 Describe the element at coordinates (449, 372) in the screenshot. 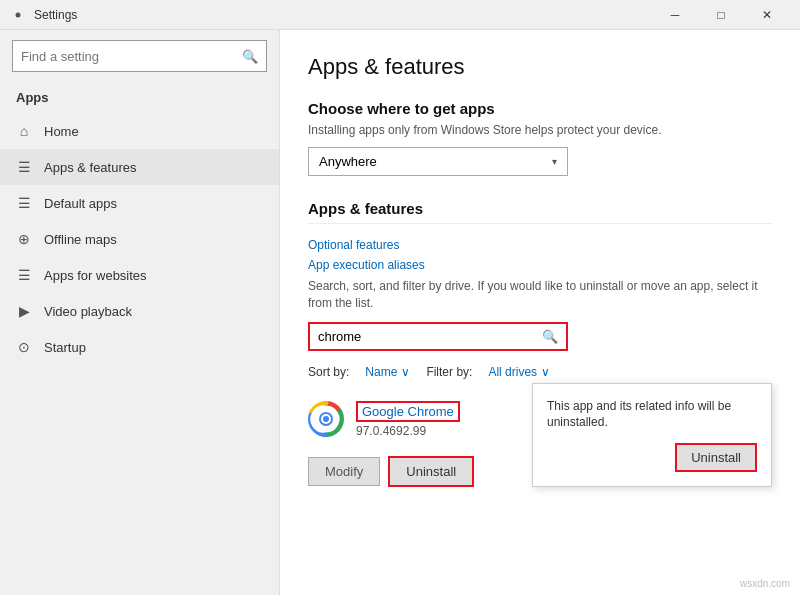

I see `filter-label: Filter by:` at that location.